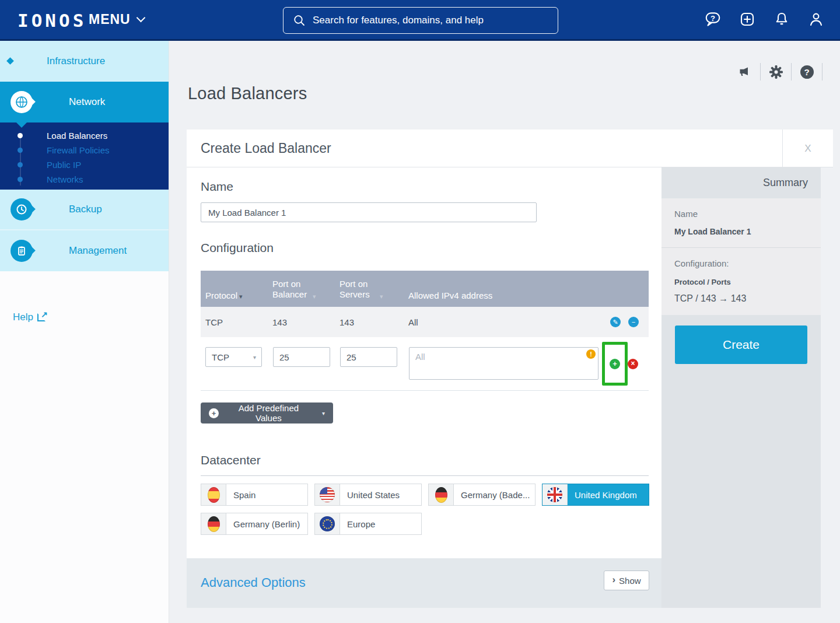 The height and width of the screenshot is (623, 840). What do you see at coordinates (741, 214) in the screenshot?
I see `summary-name-label: Name` at bounding box center [741, 214].